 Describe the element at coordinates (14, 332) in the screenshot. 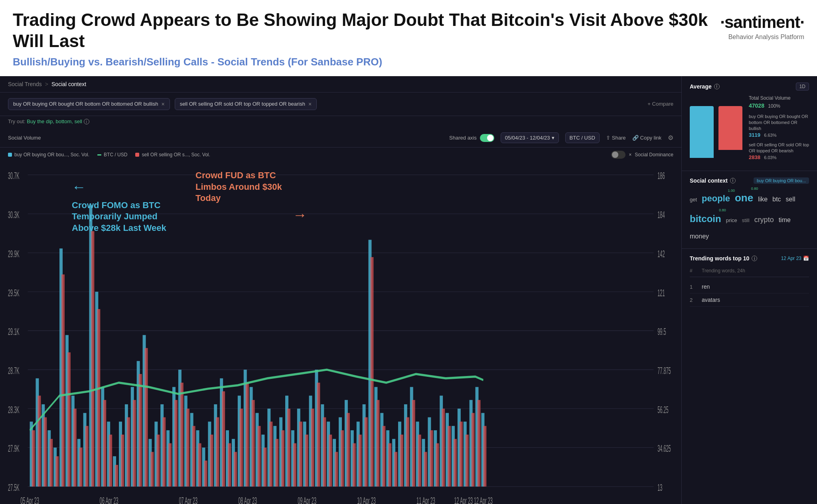

I see `svg-text: 29.1K` at that location.